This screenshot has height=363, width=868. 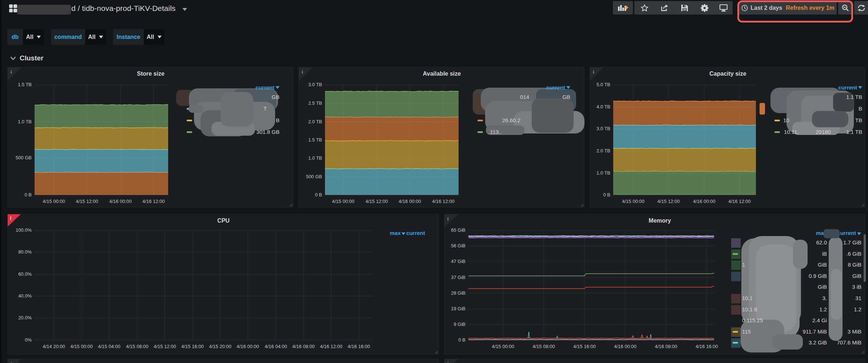 What do you see at coordinates (223, 220) in the screenshot?
I see `svg-text: CPU` at bounding box center [223, 220].